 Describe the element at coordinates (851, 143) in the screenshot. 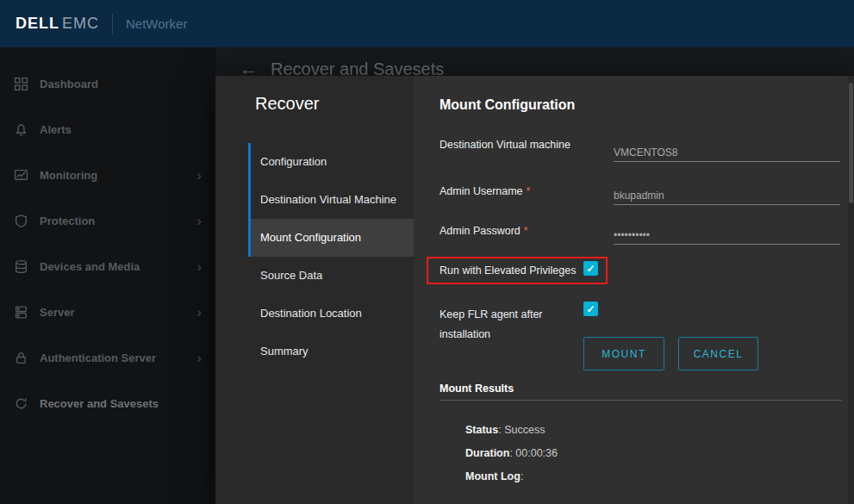

I see `scrollbar-thumb` at that location.